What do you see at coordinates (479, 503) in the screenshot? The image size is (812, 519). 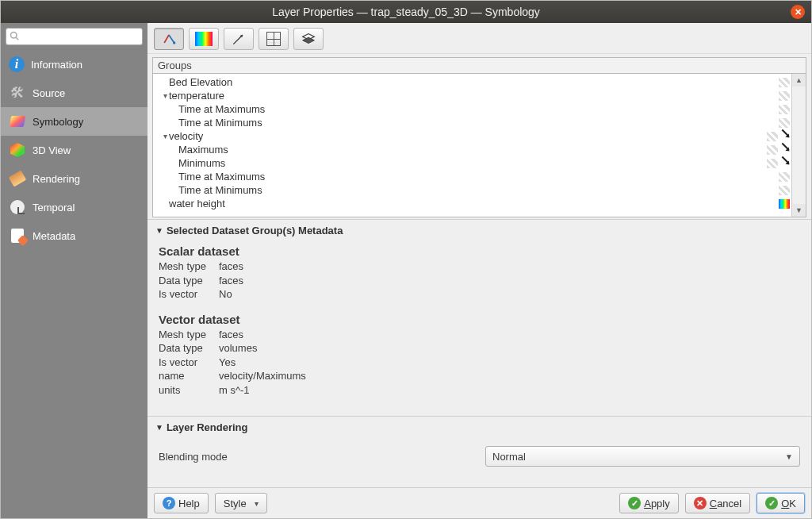 I see `dialog-button-bar: ? Help Style ▾ ✓ Apply ✕ Cancel ✓ OK` at bounding box center [479, 503].